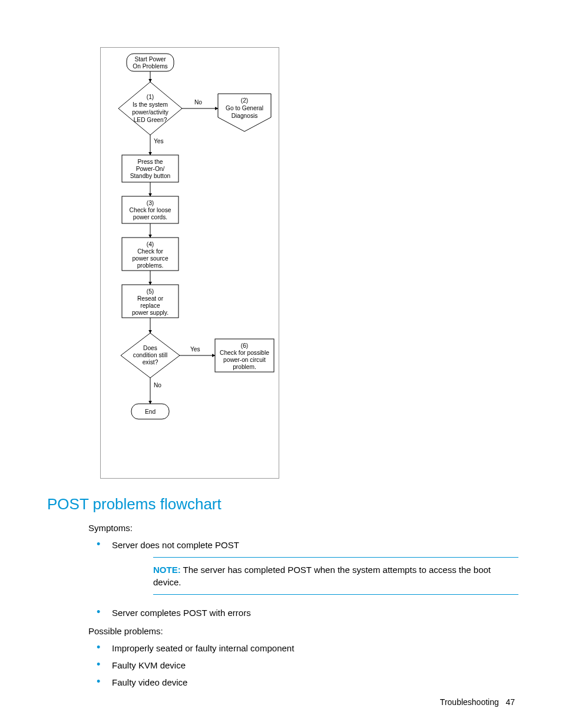 The width and height of the screenshot is (562, 728). What do you see at coordinates (303, 665) in the screenshot?
I see `possible-problems-list: Improperly seated or faulty internal com…` at bounding box center [303, 665].